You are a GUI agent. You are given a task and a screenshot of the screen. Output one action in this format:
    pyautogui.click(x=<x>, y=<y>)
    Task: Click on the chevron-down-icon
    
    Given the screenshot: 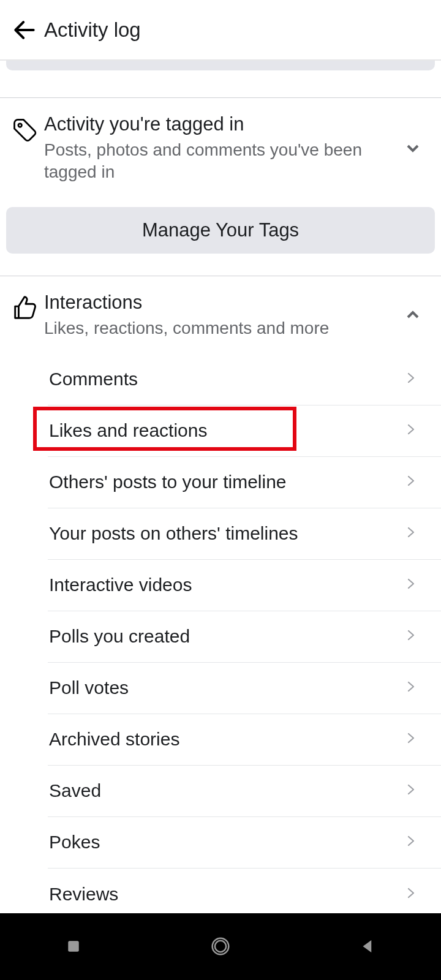 What is the action you would take?
    pyautogui.click(x=413, y=148)
    